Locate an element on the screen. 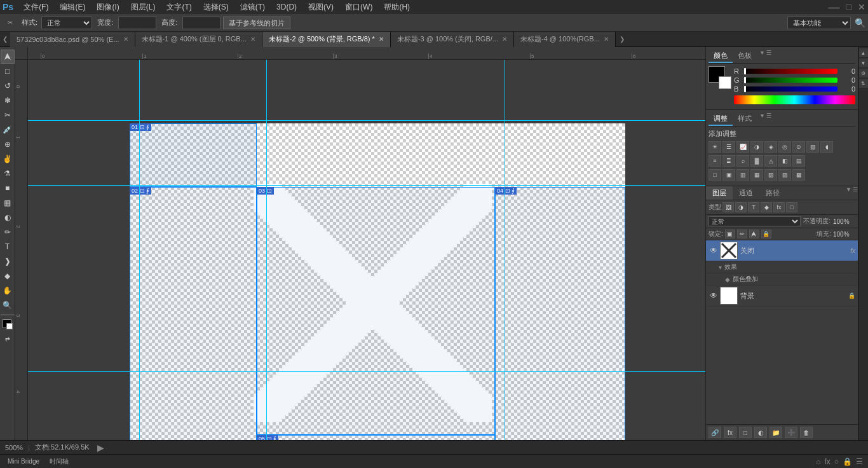 This screenshot has width=868, height=468. channels-tab: 通道 is located at coordinates (746, 193).